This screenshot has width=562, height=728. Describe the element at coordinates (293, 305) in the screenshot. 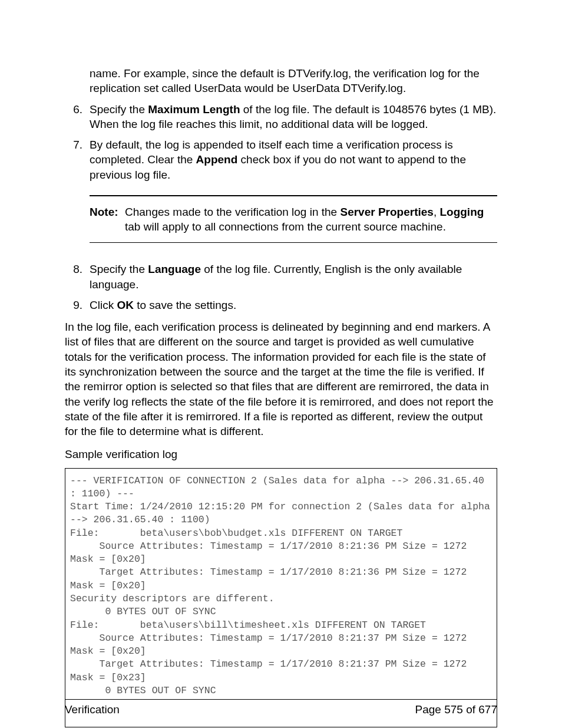

I see `list-body: Click OK to save the settings.` at that location.